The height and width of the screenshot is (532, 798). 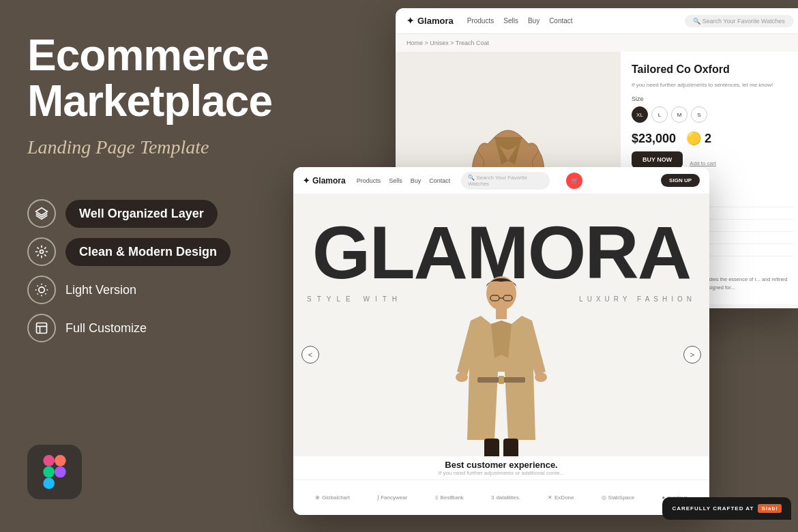 What do you see at coordinates (55, 472) in the screenshot?
I see `figma-logo-icon` at bounding box center [55, 472].